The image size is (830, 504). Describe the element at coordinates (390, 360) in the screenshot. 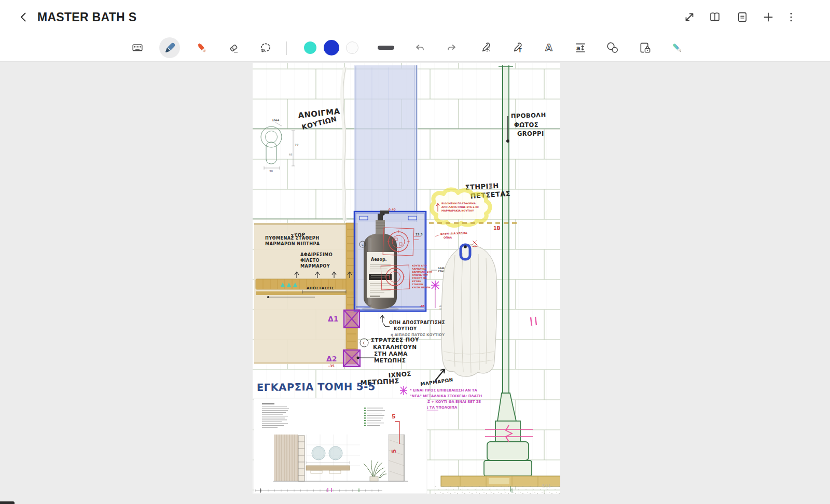

I see `stratzes-4: ΜΕΤΩΠΗΣ` at that location.